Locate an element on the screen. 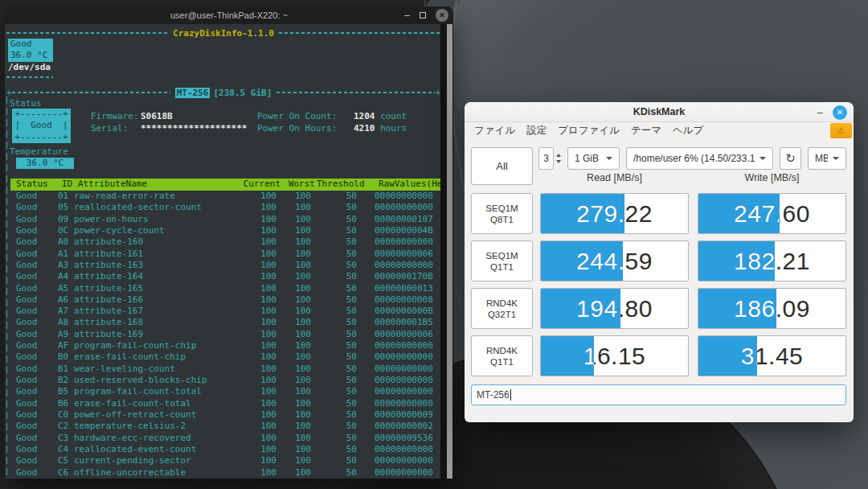 This screenshot has width=868, height=489. smart-cell-id: A3 is located at coordinates (63, 265).